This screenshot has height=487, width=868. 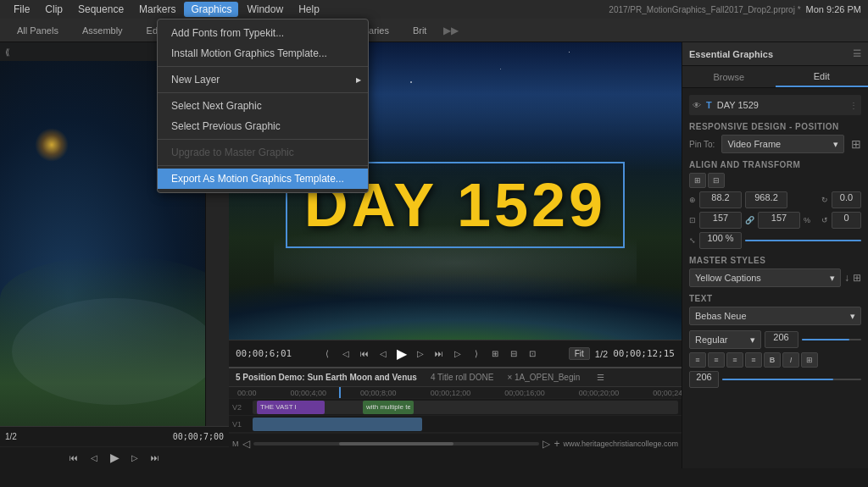 What do you see at coordinates (439, 354) in the screenshot?
I see `btn-go-fwd: ⏭` at bounding box center [439, 354].